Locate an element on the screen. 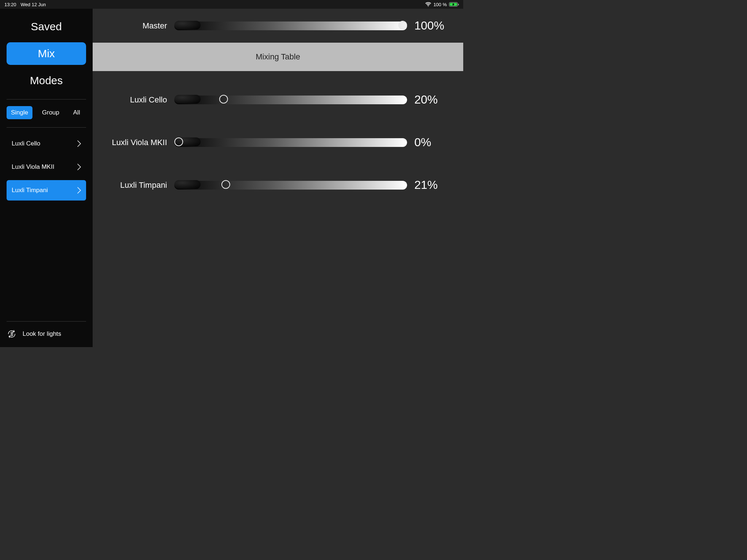  master-label: Master is located at coordinates (134, 26).